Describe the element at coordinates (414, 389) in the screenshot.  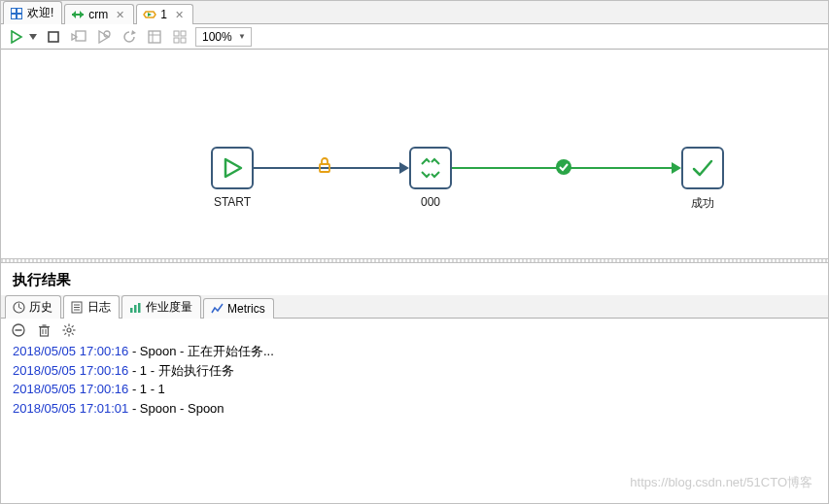
I see `log-line: 2018/05/05 17:00:16 - 1 - 1` at that location.